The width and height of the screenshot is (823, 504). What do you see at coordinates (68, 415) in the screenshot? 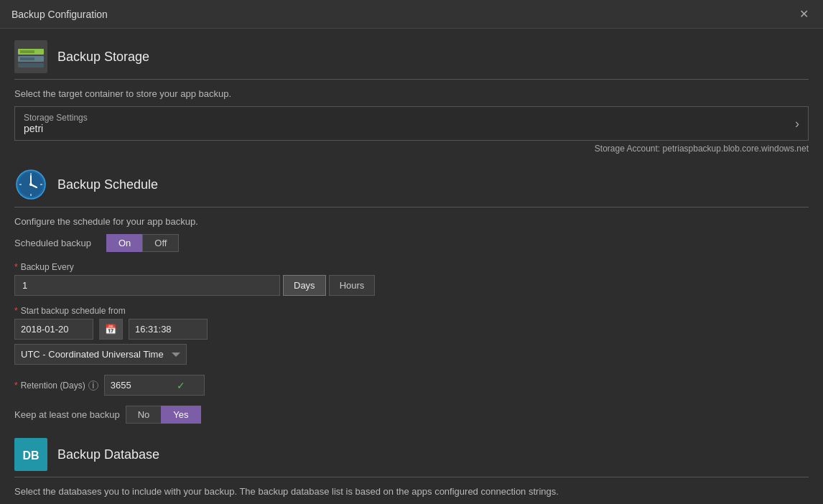
I see `keep-backup-label: Keep at least one backup` at bounding box center [68, 415].